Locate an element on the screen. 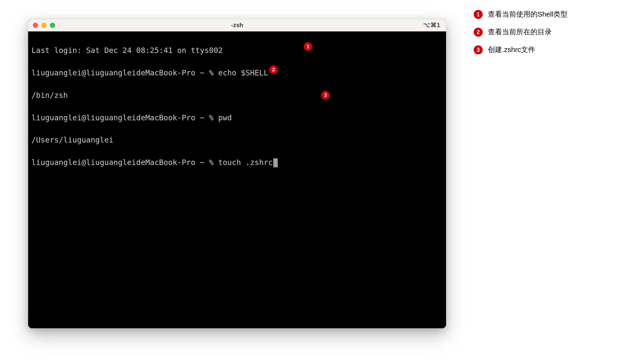 This screenshot has width=625, height=364. command-3: touch .zshrc is located at coordinates (246, 162).